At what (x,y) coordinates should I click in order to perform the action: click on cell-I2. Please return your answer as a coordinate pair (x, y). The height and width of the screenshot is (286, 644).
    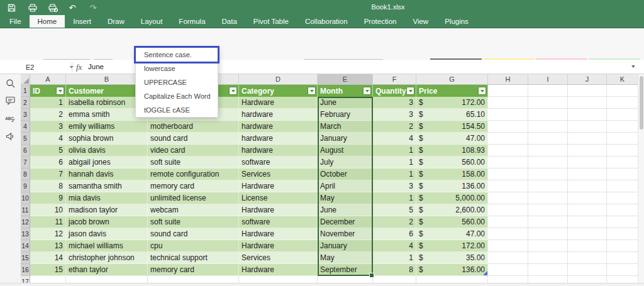
    Looking at the image, I should click on (548, 103).